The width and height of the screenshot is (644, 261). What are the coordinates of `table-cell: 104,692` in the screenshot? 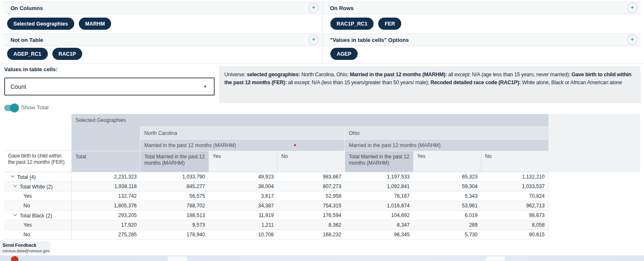 It's located at (379, 215).